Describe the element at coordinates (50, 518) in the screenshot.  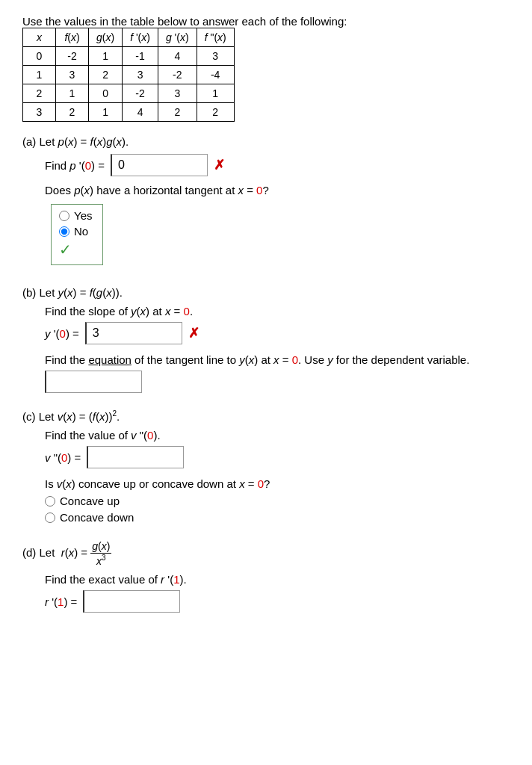
I see `concave-down-radio` at that location.